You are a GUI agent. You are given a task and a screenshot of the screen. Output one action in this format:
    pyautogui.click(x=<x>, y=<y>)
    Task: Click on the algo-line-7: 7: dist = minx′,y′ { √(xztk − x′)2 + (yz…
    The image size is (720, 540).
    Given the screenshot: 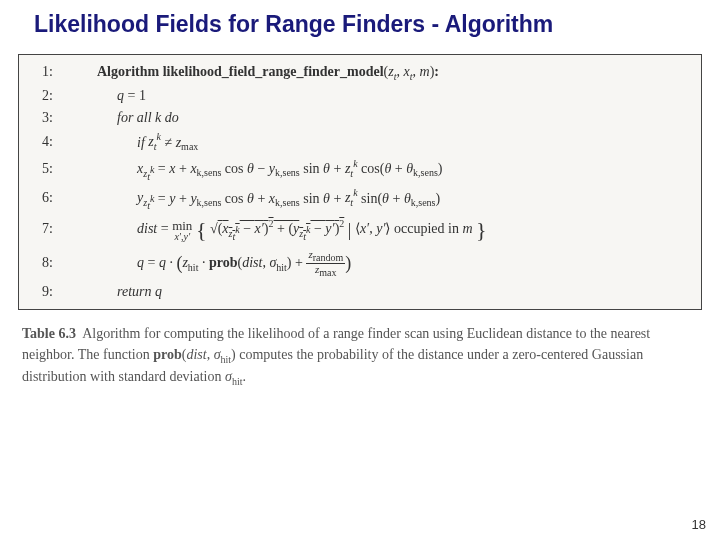 What is the action you would take?
    pyautogui.click(x=360, y=230)
    